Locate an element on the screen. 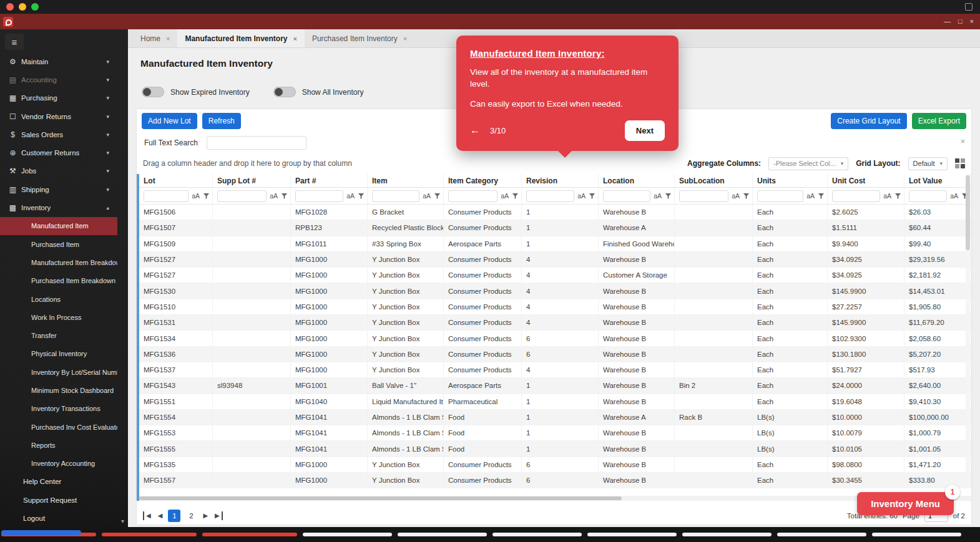 This screenshot has width=980, height=542. macos-close-button is located at coordinates (10, 7).